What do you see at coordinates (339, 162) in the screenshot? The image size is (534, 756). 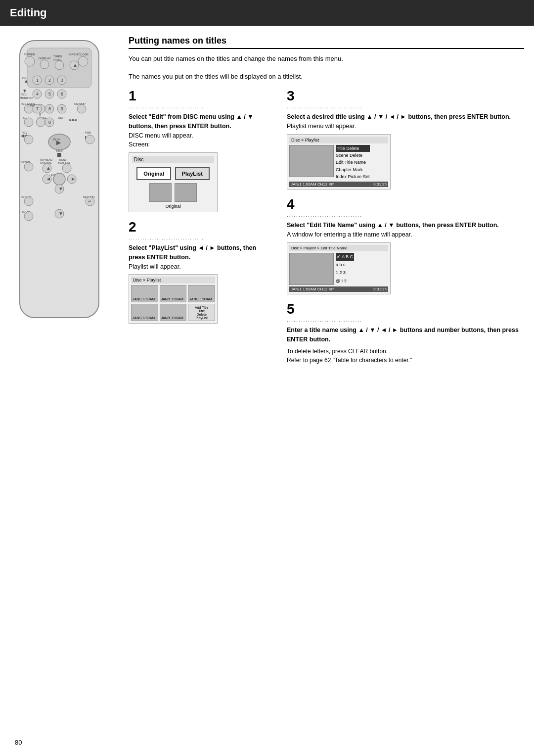 I see `title-menu-screen: Disc > Playlist Title Delete Scene Delet…` at bounding box center [339, 162].